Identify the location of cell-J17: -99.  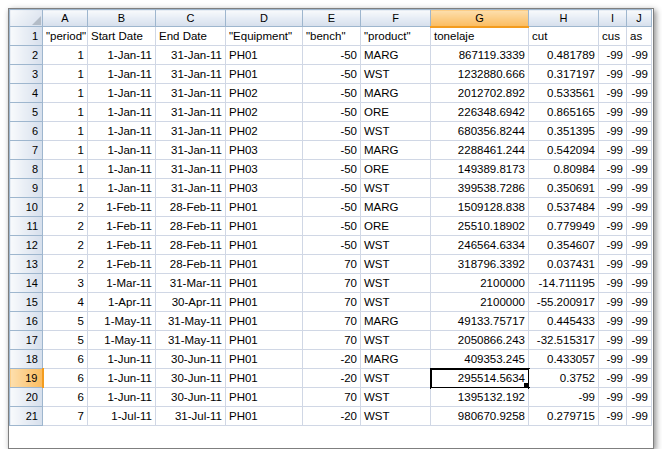
(640, 340).